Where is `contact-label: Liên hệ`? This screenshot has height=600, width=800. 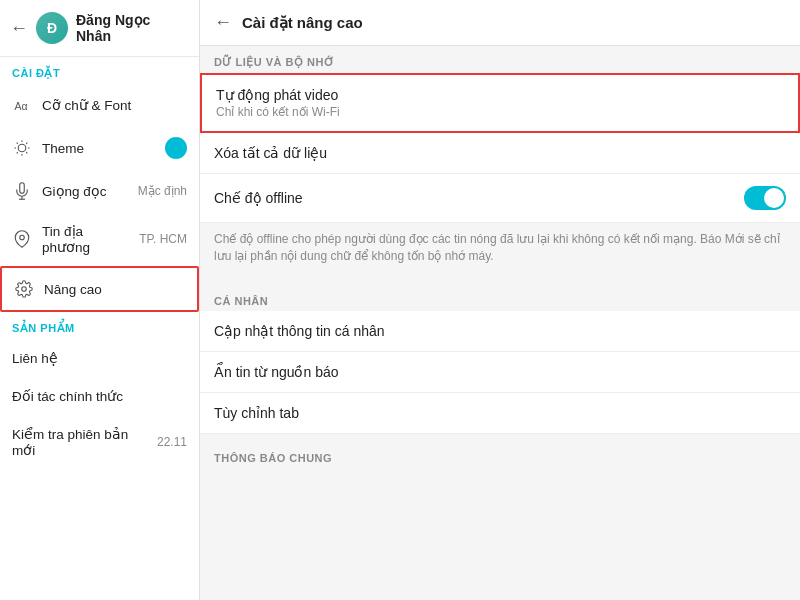 contact-label: Liên hệ is located at coordinates (100, 358).